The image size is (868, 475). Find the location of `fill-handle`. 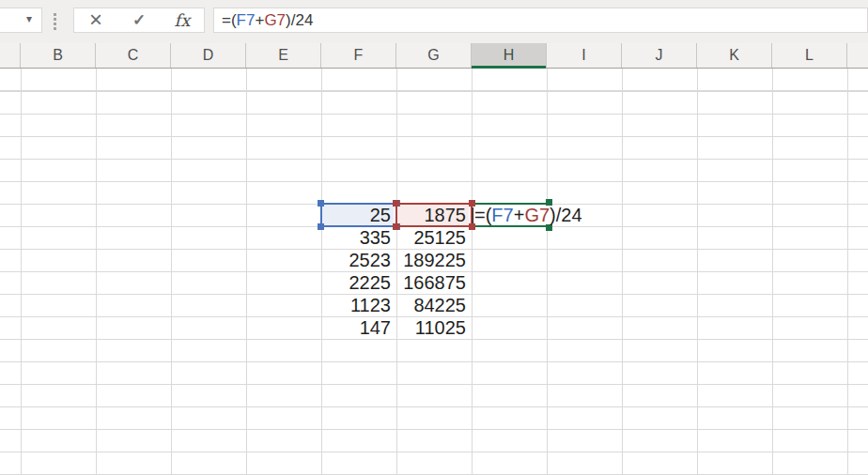

fill-handle is located at coordinates (549, 227).